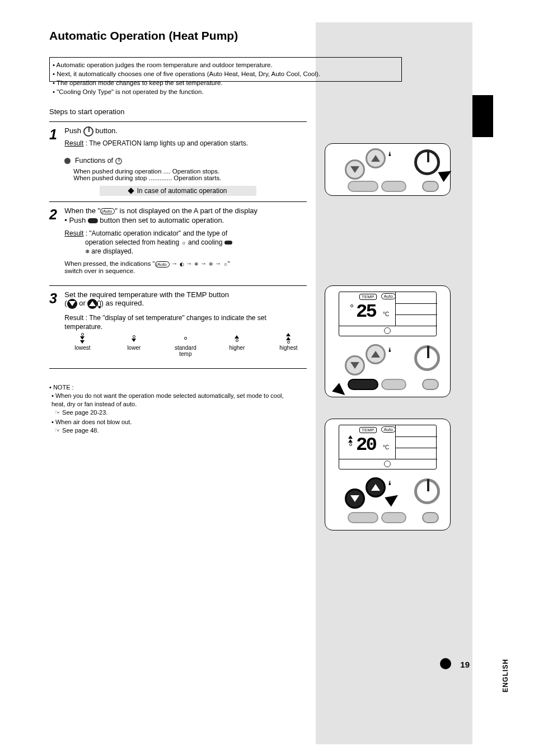 The image size is (534, 756). Describe the element at coordinates (171, 400) in the screenshot. I see `note-line: • When you do not want the operation mod…` at that location.